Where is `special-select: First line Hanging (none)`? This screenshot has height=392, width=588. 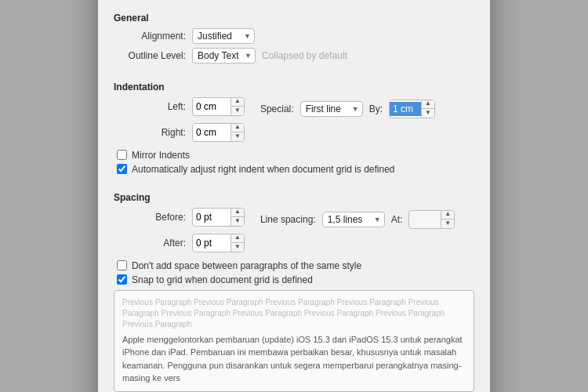 special-select: First line Hanging (none) is located at coordinates (332, 109).